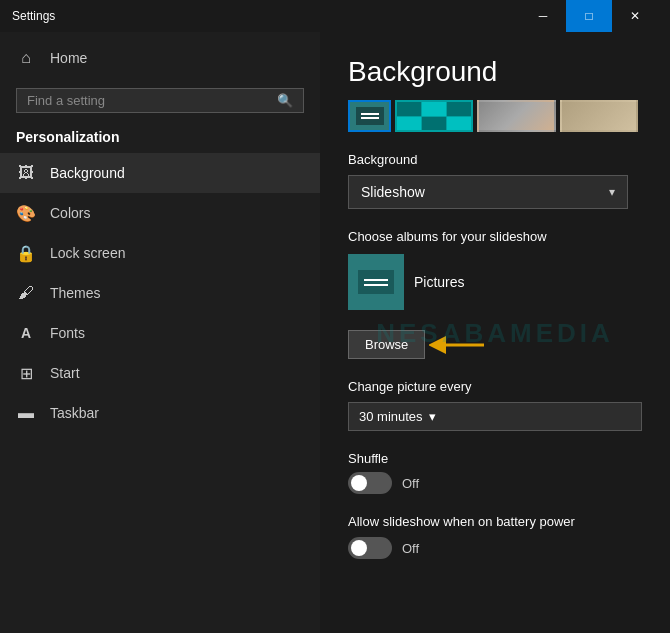 The image size is (670, 633). What do you see at coordinates (359, 548) in the screenshot?
I see `battery-toggle-knob` at bounding box center [359, 548].